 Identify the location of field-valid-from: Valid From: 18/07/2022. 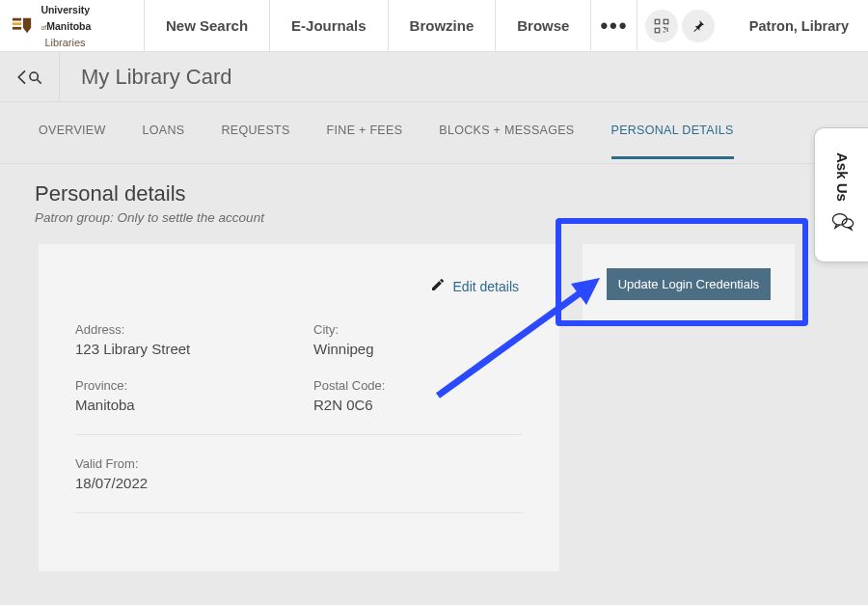
(299, 474).